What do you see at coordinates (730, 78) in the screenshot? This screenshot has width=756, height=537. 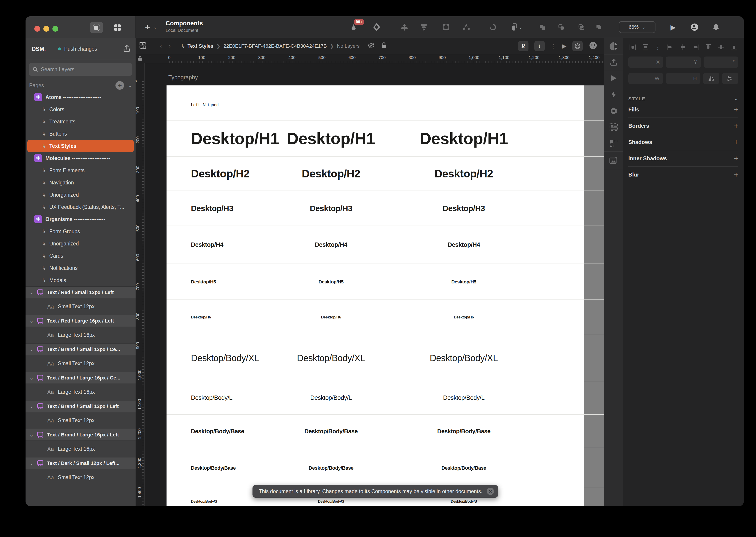 I see `flip-vertical-button` at bounding box center [730, 78].